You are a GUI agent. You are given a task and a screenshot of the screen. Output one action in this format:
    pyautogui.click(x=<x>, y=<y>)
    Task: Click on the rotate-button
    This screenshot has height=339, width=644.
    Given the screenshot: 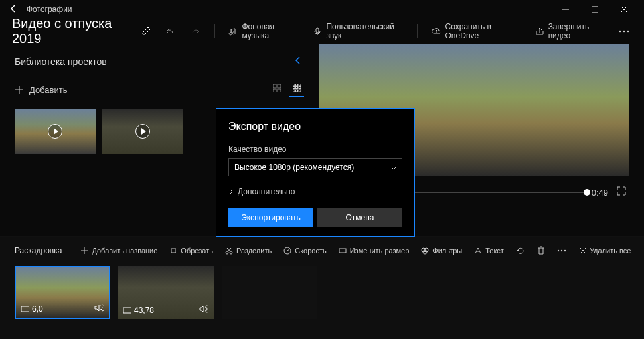 What is the action you would take?
    pyautogui.click(x=521, y=251)
    